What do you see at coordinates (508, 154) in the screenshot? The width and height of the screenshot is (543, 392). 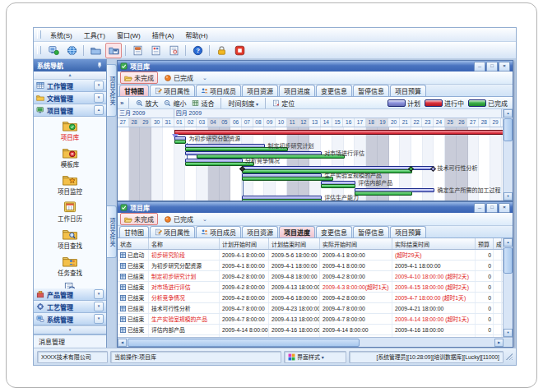 I see `gantt-vertical-scrollbar` at bounding box center [508, 154].